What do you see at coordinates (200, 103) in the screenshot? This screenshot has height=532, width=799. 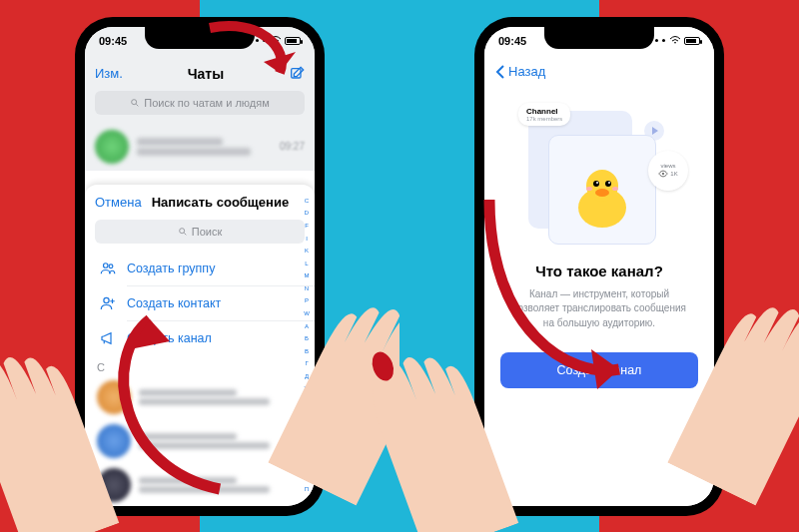 I see `chats-search: Поиск по чатам и людям` at bounding box center [200, 103].